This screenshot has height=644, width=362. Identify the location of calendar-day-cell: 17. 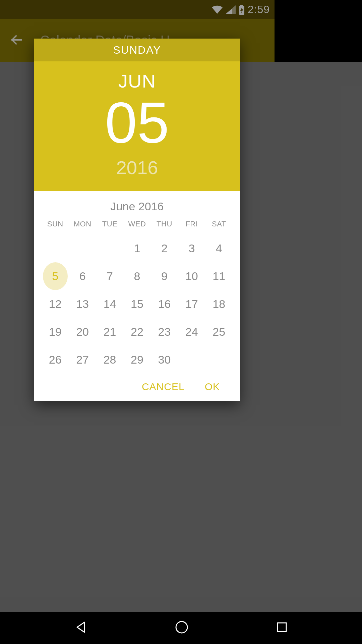
(192, 304).